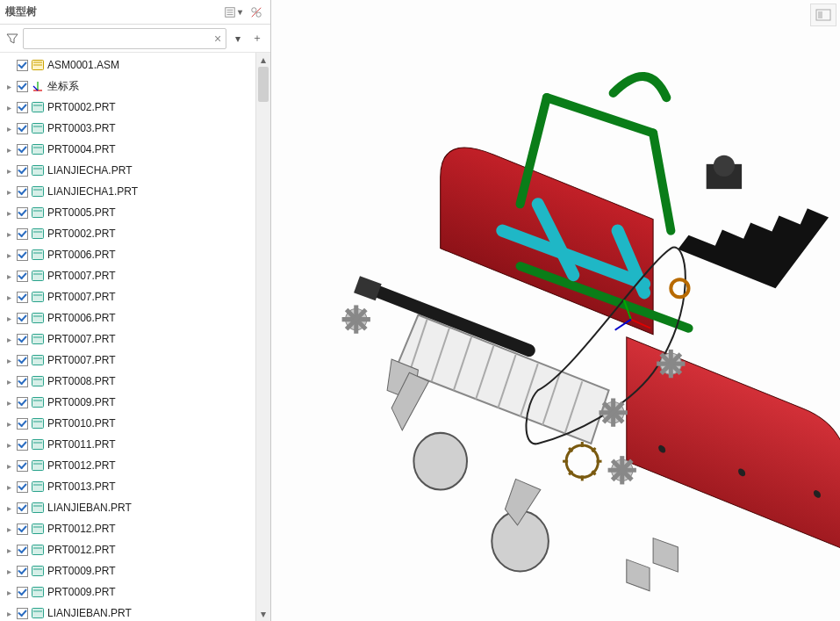  I want to click on tree-root-node: ASM0001.ASM, so click(129, 65).